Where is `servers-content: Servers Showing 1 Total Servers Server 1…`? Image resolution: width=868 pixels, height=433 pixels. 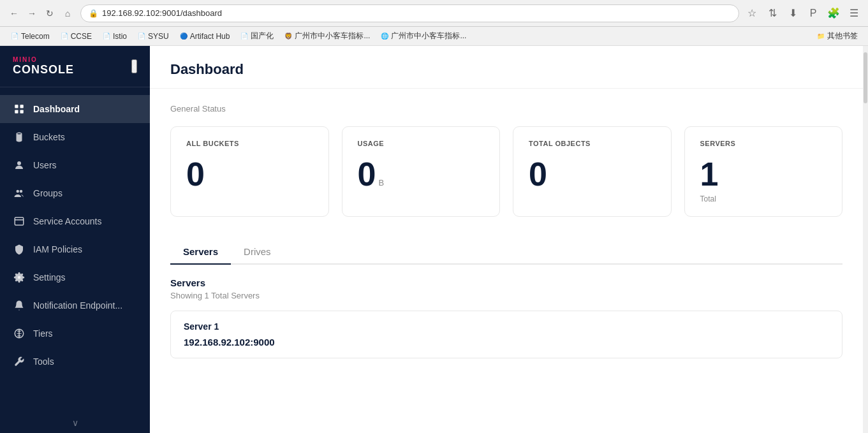 servers-content: Servers Showing 1 Total Servers Server 1… is located at coordinates (506, 318).